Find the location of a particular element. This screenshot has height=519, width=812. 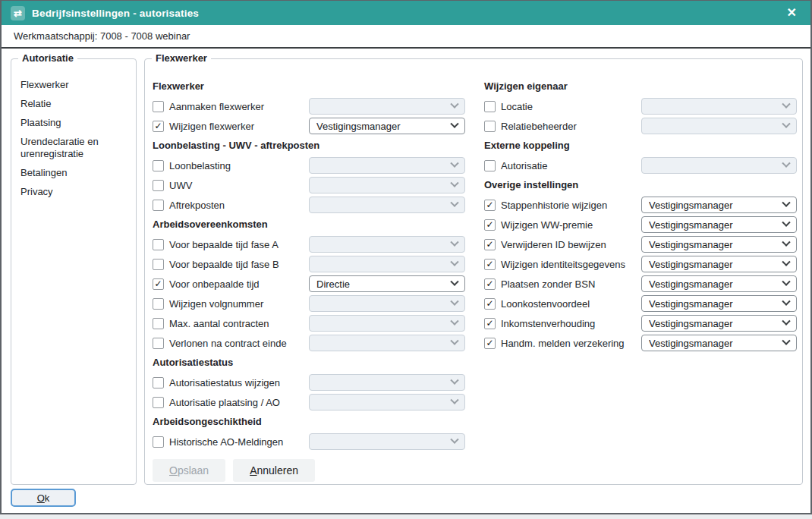

company-label: Werkmaatschappij: 7008 - 7008 webinar is located at coordinates (102, 36).